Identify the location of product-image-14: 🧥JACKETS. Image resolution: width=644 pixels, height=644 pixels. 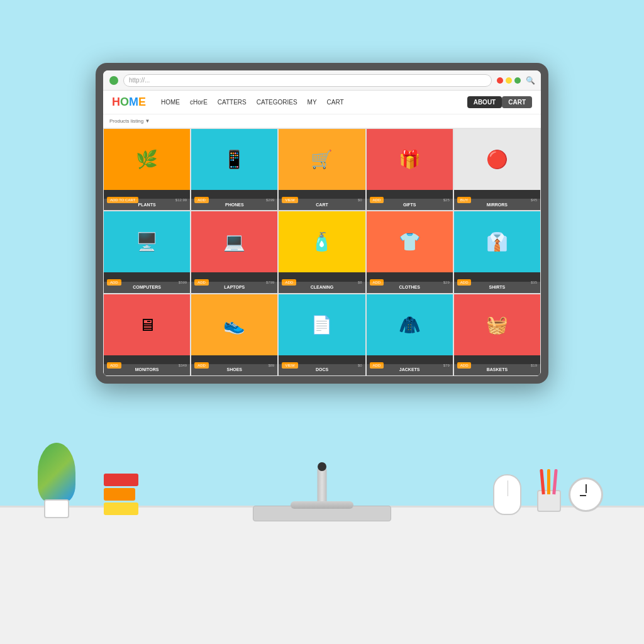
(410, 325).